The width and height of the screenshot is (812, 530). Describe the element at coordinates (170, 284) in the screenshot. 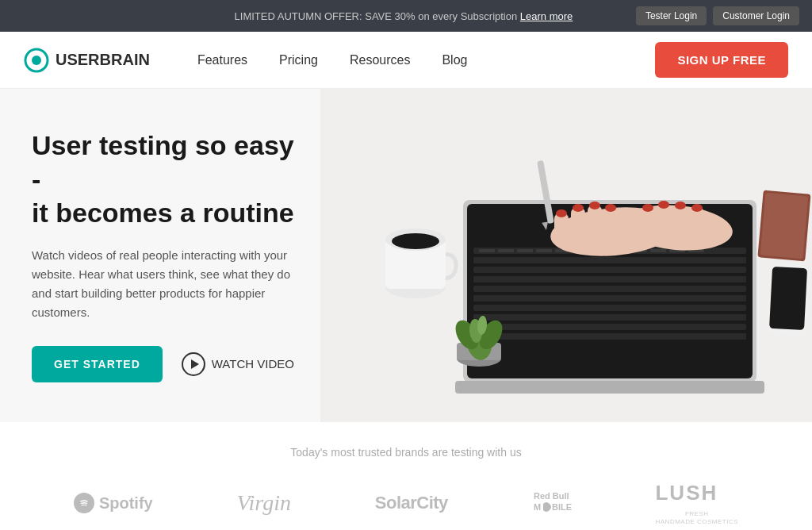

I see `hero-subtitle: Watch videos of real people interacting …` at that location.